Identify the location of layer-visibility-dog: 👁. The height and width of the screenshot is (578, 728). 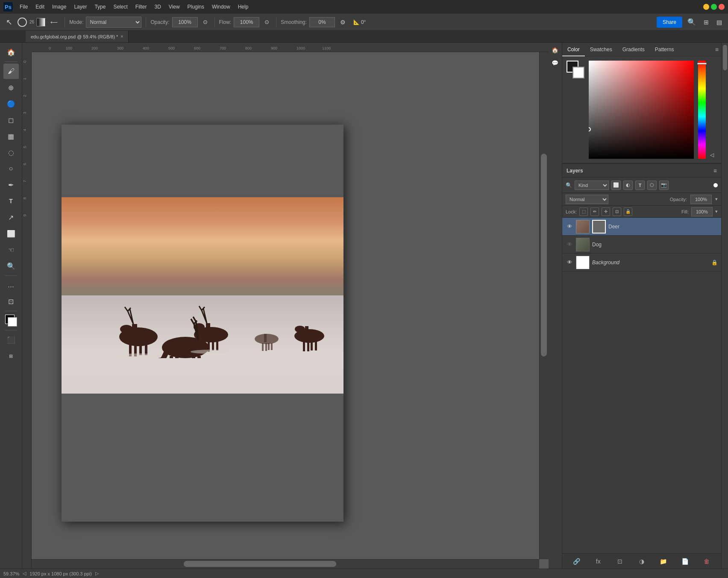
(569, 245).